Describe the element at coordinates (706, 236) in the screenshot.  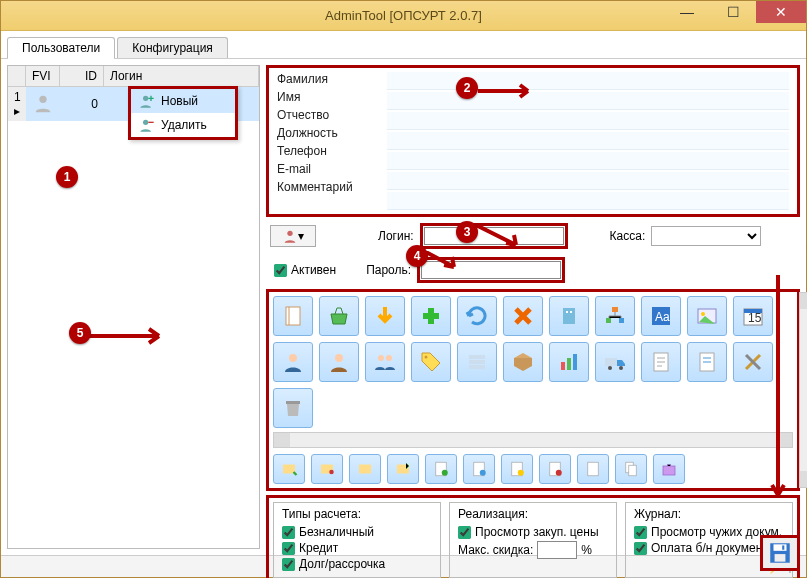
I see `kassa-dropdown` at that location.